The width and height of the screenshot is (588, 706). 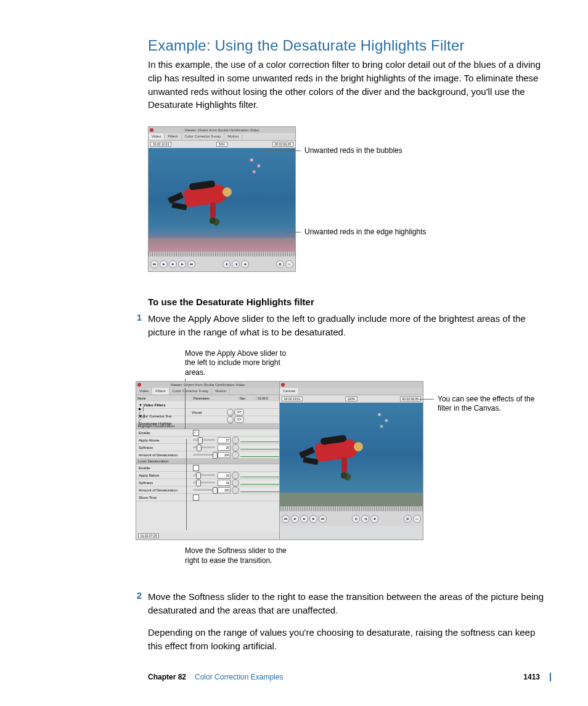 I want to click on tab-video-2: Video, so click(x=144, y=391).